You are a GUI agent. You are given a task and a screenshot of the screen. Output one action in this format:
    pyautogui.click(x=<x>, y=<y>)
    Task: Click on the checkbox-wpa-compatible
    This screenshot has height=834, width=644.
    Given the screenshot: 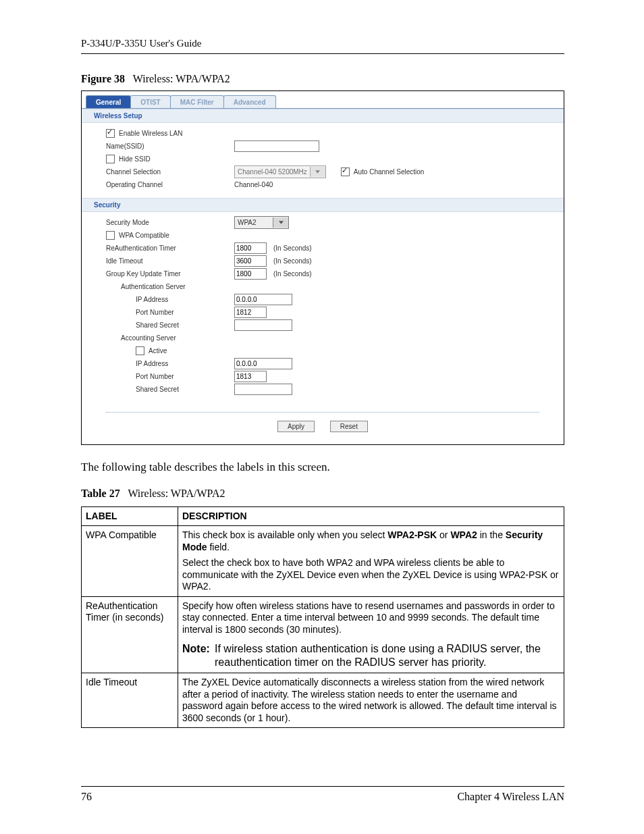 What is the action you would take?
    pyautogui.click(x=111, y=235)
    